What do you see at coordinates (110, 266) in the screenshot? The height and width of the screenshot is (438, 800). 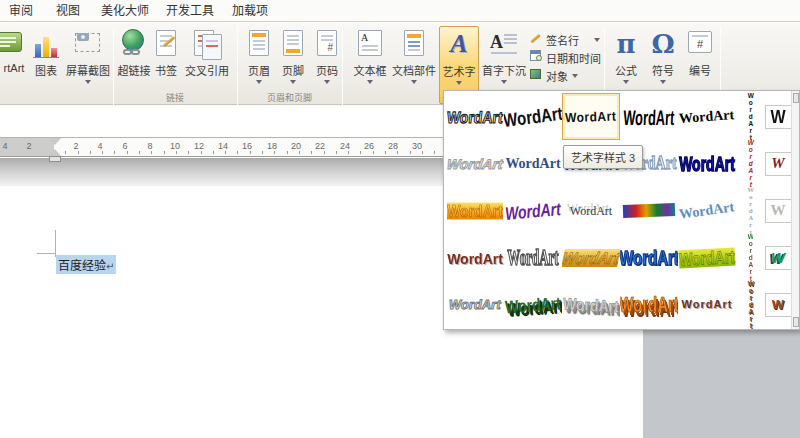 I see `paragraph-mark: ↵` at bounding box center [110, 266].